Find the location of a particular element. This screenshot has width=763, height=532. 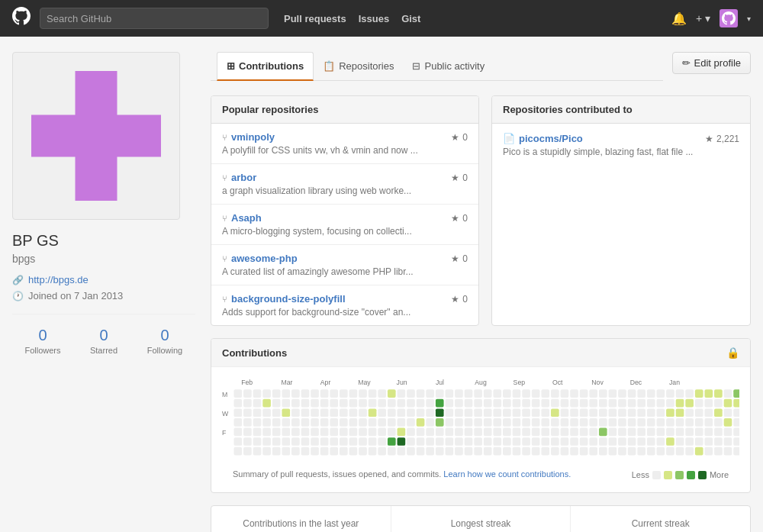

svg-text: Apr is located at coordinates (326, 382).